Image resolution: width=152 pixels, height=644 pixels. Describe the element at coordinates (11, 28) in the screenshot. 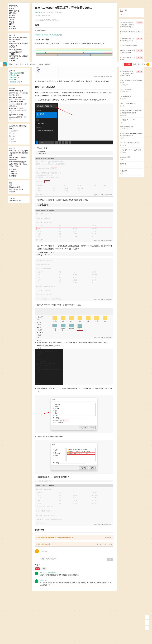

I see `dm-link: 私信` at that location.